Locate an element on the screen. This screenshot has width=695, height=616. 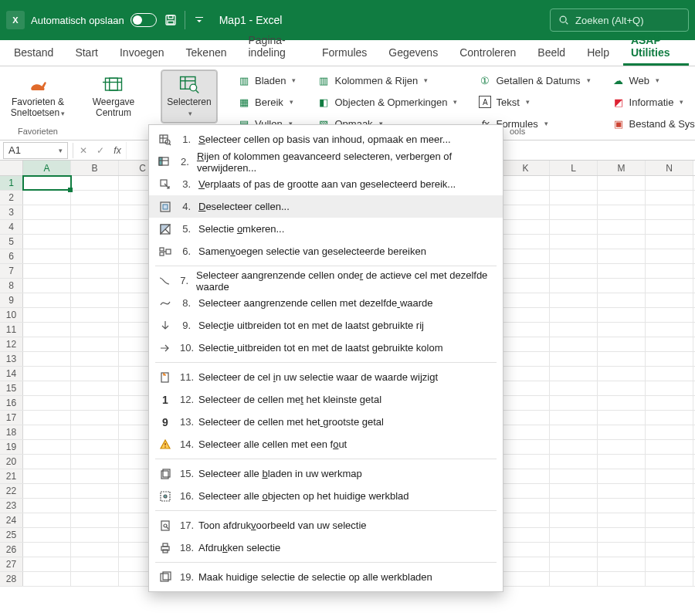
column-header: B is located at coordinates (95, 168).